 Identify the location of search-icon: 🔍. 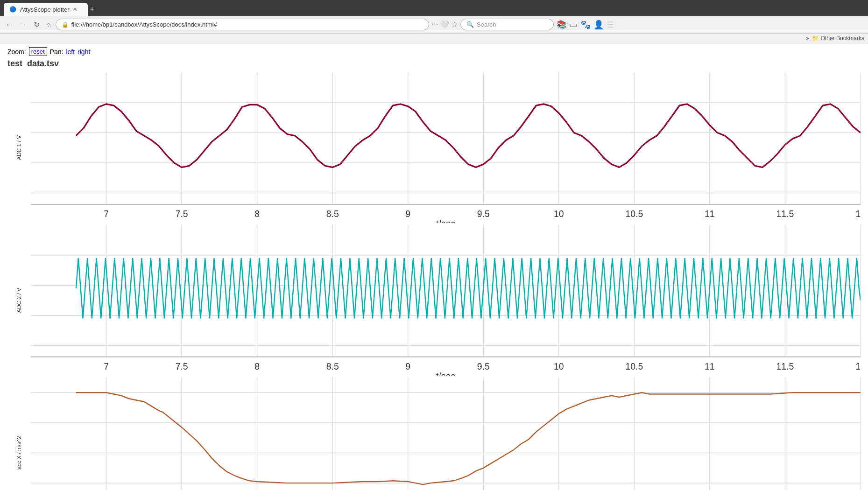
(470, 24).